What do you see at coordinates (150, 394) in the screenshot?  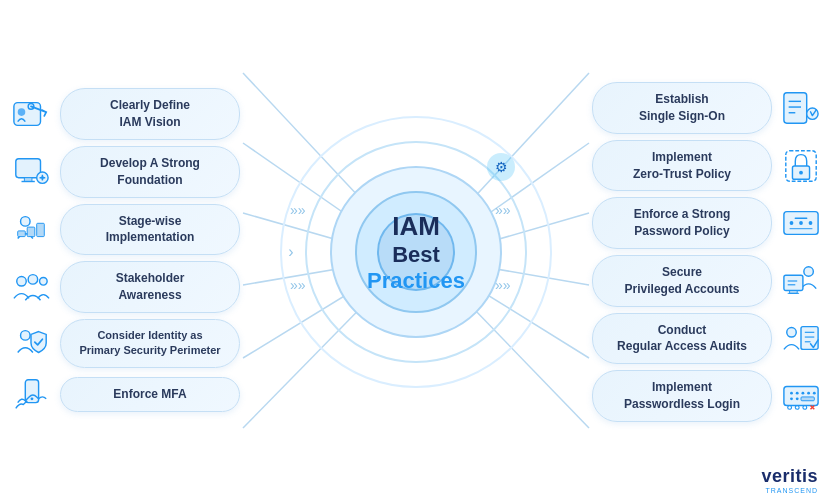 I see `left-label-6: Enforce MFA` at bounding box center [150, 394].